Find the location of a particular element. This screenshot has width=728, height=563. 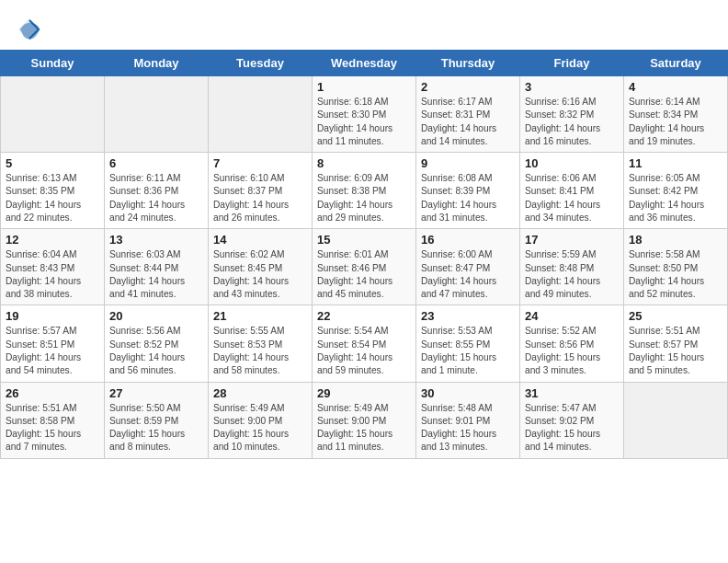

day-number: 18 is located at coordinates (676, 239).